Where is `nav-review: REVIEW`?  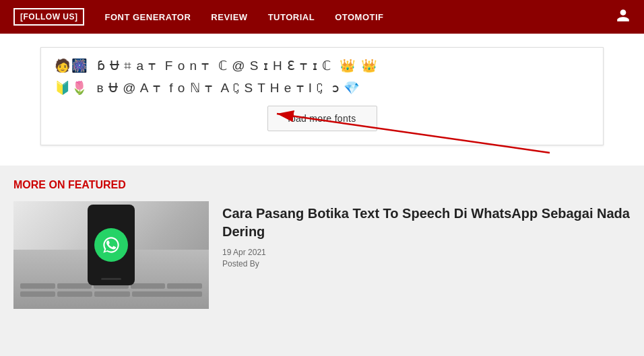
nav-review: REVIEW is located at coordinates (229, 17).